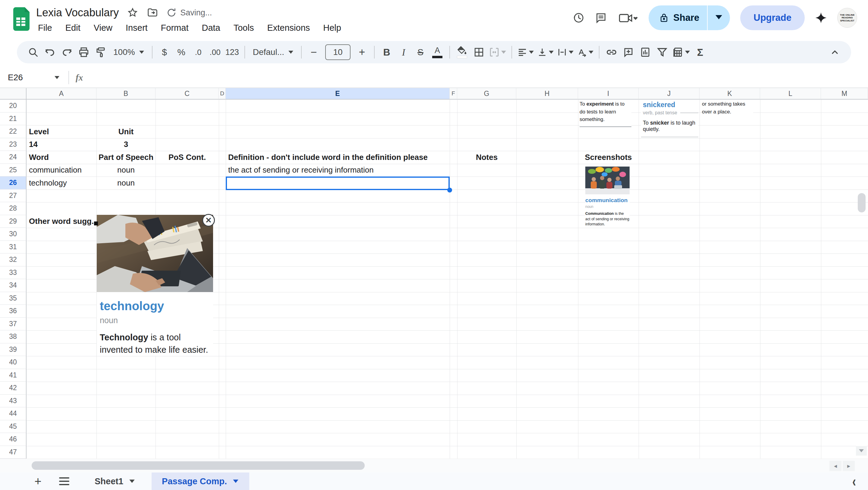  I want to click on search-icon, so click(33, 52).